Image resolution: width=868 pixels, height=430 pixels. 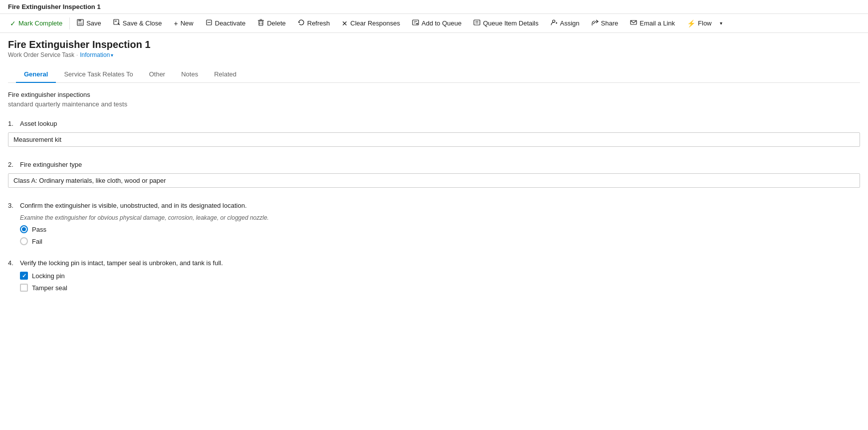 What do you see at coordinates (51, 165) in the screenshot?
I see `question-2-text: Fire extinguisher type` at bounding box center [51, 165].